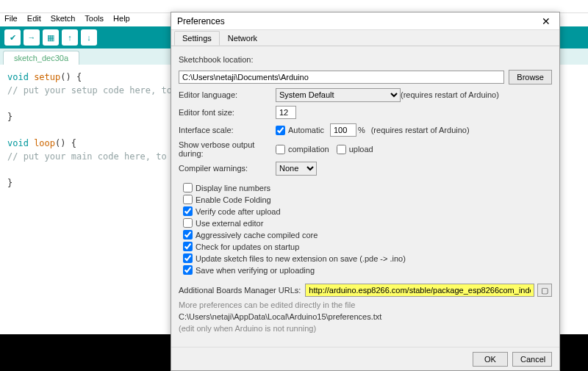 The height and width of the screenshot is (371, 588). What do you see at coordinates (11, 18) in the screenshot?
I see `menu-file: File` at bounding box center [11, 18].